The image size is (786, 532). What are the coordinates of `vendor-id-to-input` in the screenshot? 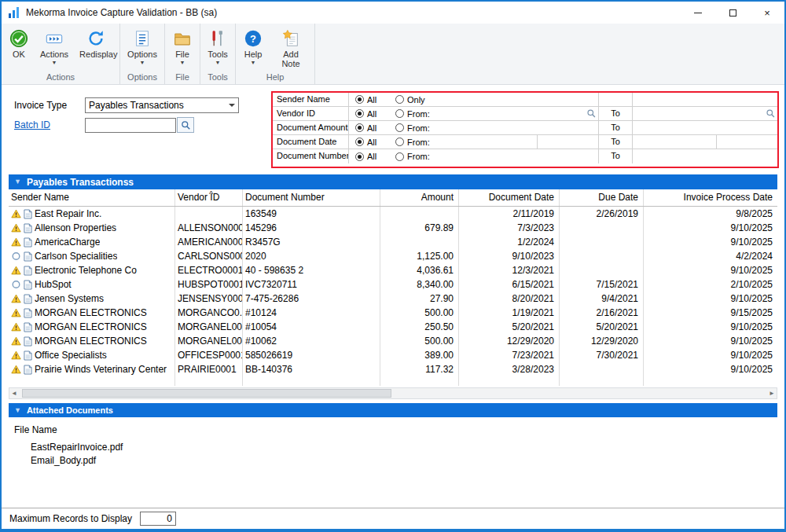 It's located at (705, 113).